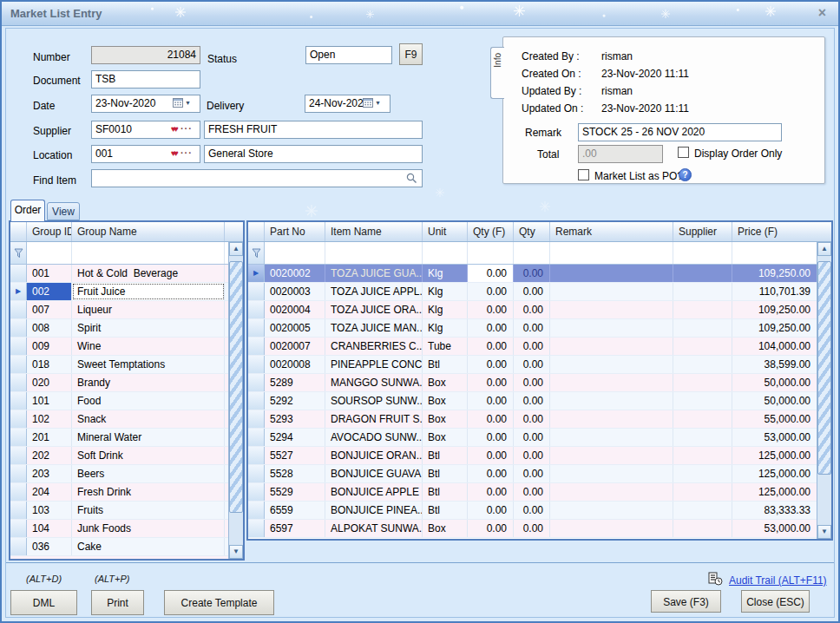 The height and width of the screenshot is (623, 840). Describe the element at coordinates (533, 292) in the screenshot. I see `item-row: ▶ 0020003 TOZA JUICE APPL... Klg 0.00 0.…` at that location.